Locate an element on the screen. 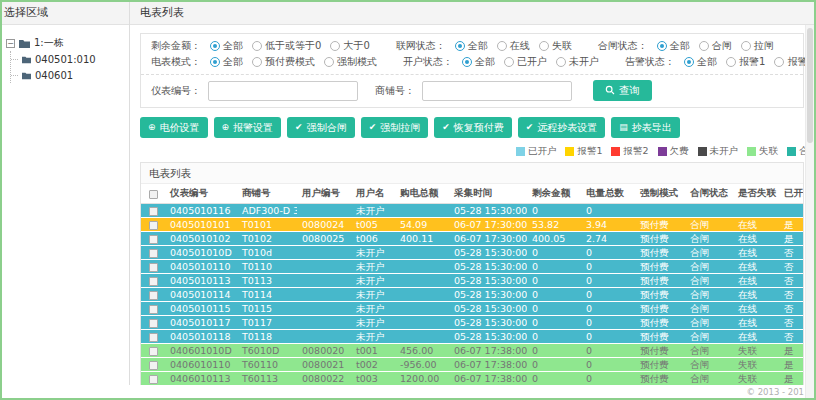 This screenshot has width=816, height=400. radio-option-label: 报警1 is located at coordinates (752, 62).